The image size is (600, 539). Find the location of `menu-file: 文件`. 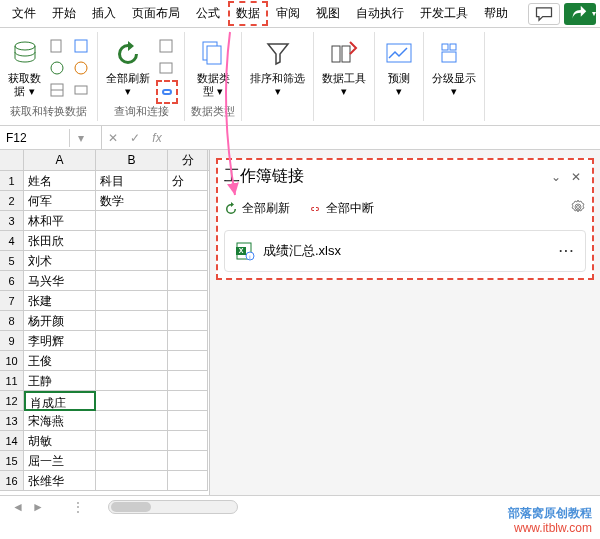

menu-file: 文件 is located at coordinates (24, 14).